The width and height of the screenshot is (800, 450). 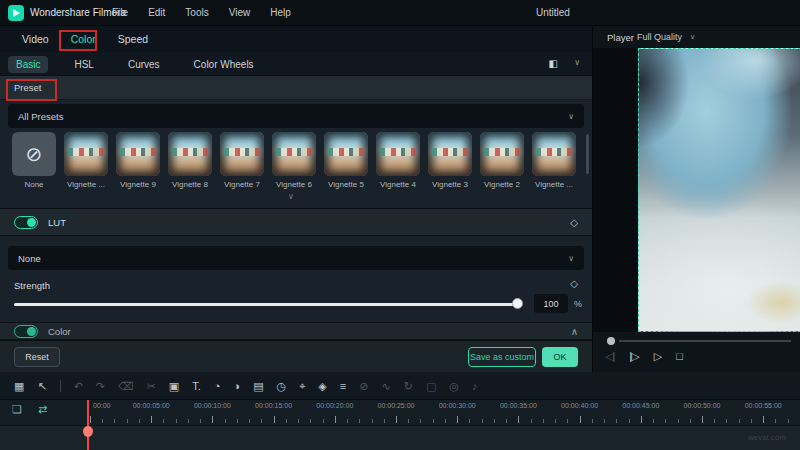 I want to click on audio-note-icon: ♪, so click(x=475, y=386).